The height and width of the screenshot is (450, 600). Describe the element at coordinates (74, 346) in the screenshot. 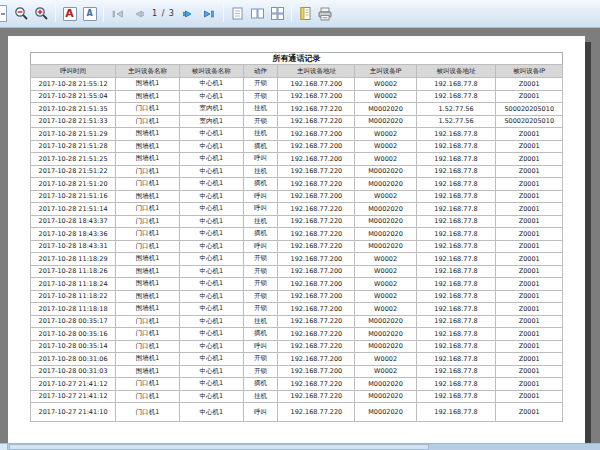

I see `table-cell: 2017-10-28 00:35:14` at that location.